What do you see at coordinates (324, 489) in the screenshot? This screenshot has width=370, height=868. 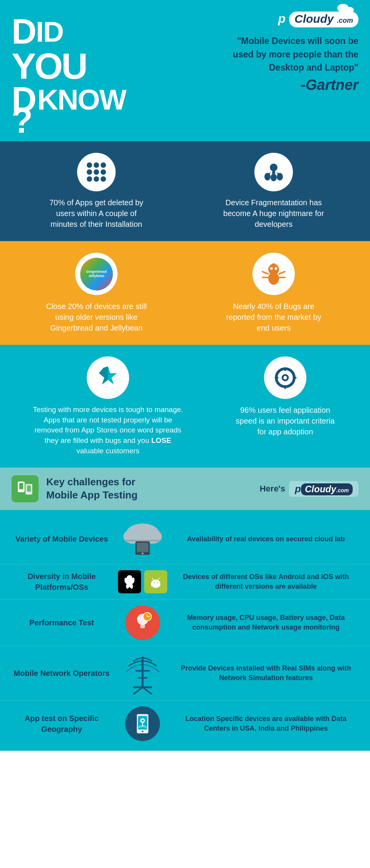 I see `pcloudy-logo-banner: pCloudy.com` at bounding box center [324, 489].